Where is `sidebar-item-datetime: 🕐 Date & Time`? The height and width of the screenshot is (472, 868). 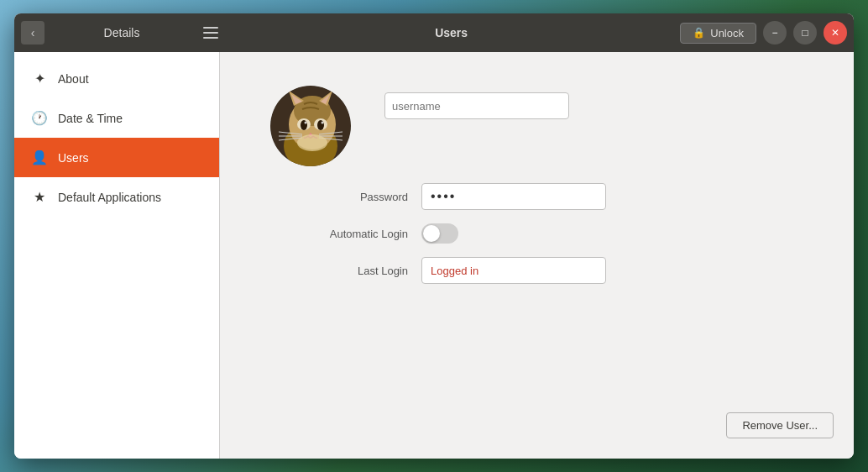
sidebar-item-datetime: 🕐 Date & Time is located at coordinates (117, 118).